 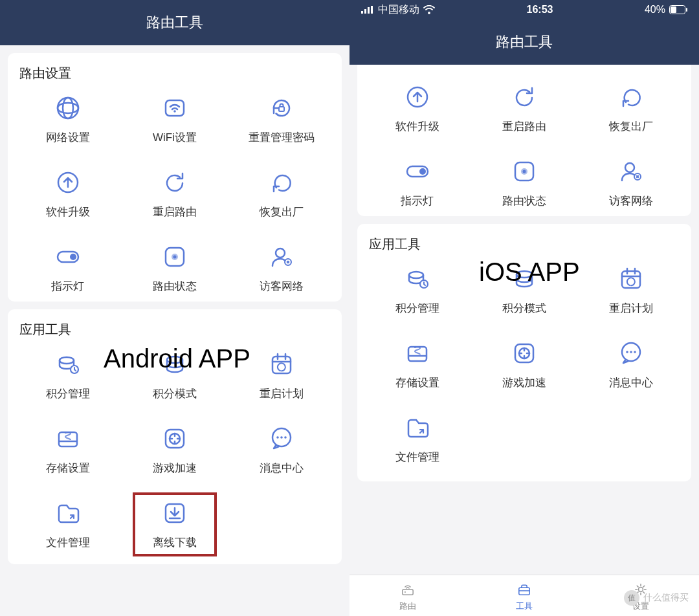 I want to click on wifi-box-icon, so click(x=175, y=108).